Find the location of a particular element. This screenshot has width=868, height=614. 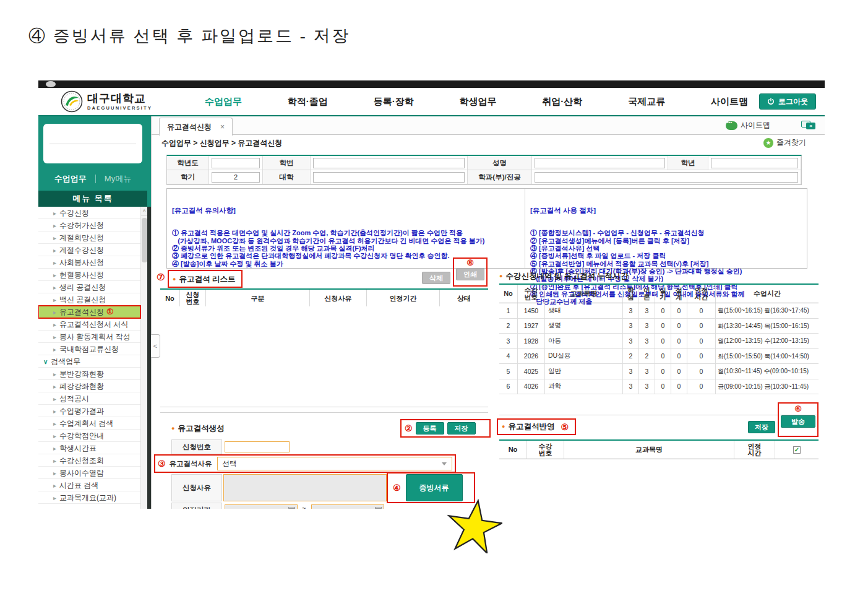

favorite-button: ★ 즐겨찾기 is located at coordinates (784, 142).